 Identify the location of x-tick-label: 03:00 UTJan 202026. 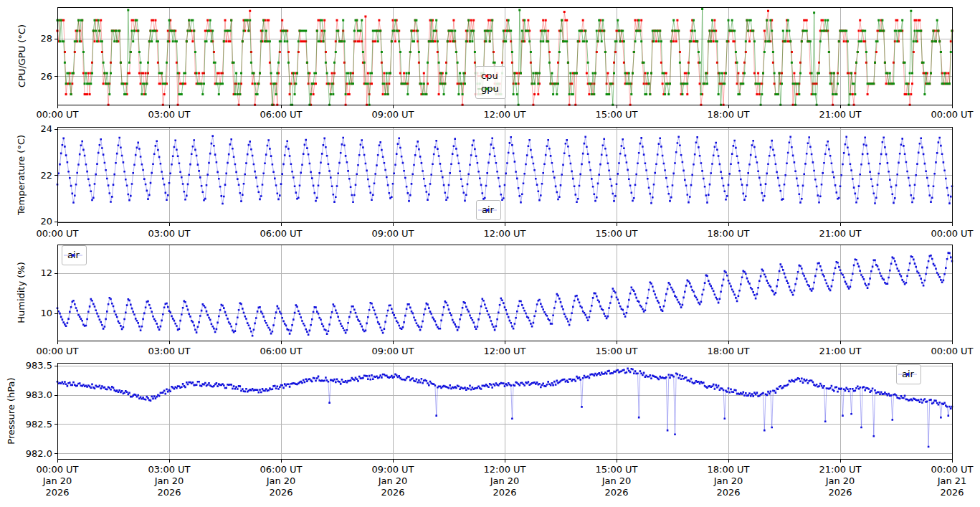
(169, 481).